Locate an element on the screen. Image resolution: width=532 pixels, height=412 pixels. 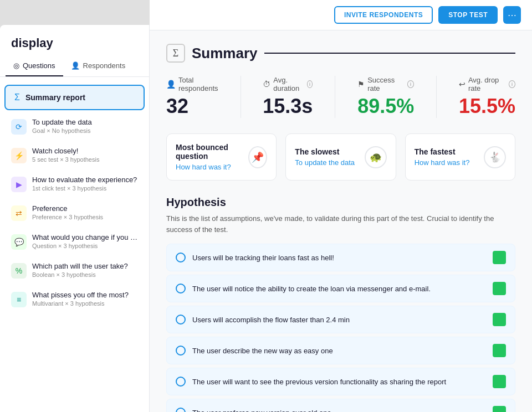
hypothesis-item-2: Users will accomplish the flow faster th… is located at coordinates (341, 320).